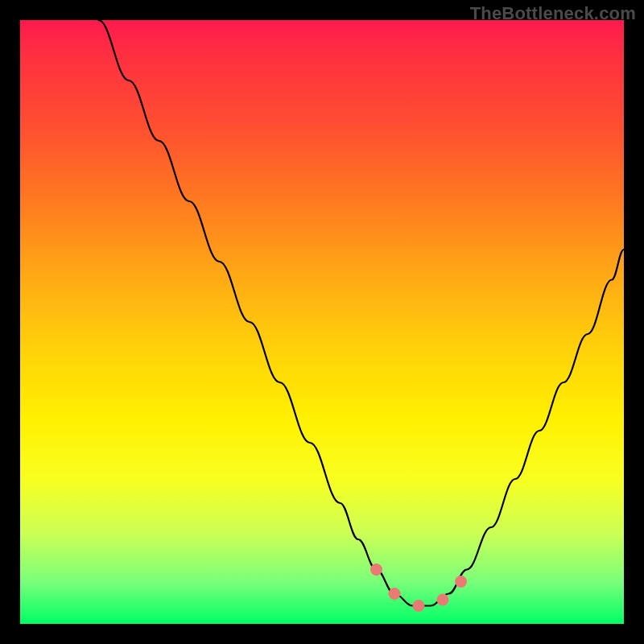  Describe the element at coordinates (394, 594) in the screenshot. I see `red-marker-mid-left` at that location.